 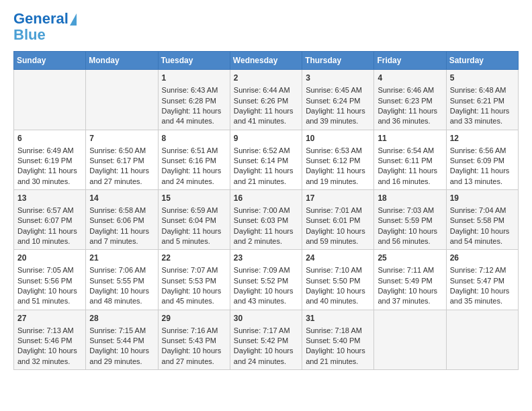 I want to click on calendar-week-3: 20Sunrise: 7:05 AMSunset: 5:56 PMDayligh…, so click(x=266, y=279).